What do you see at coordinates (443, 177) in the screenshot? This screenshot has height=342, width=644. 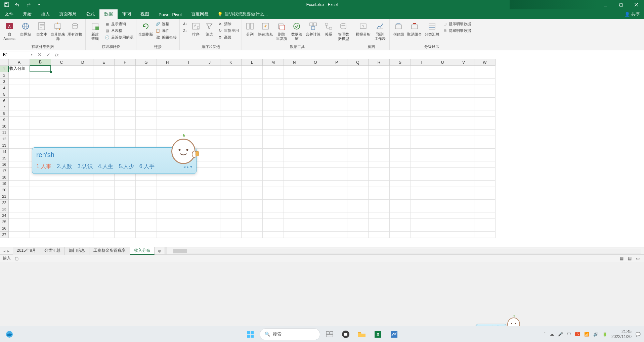 I see `cell-U18` at bounding box center [443, 177].